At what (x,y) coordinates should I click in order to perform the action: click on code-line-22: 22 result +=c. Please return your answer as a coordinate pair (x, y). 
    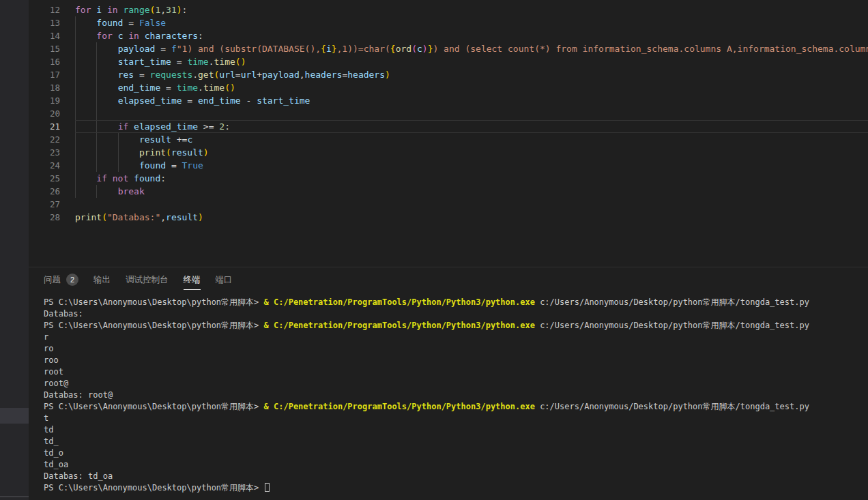
    Looking at the image, I should click on (448, 139).